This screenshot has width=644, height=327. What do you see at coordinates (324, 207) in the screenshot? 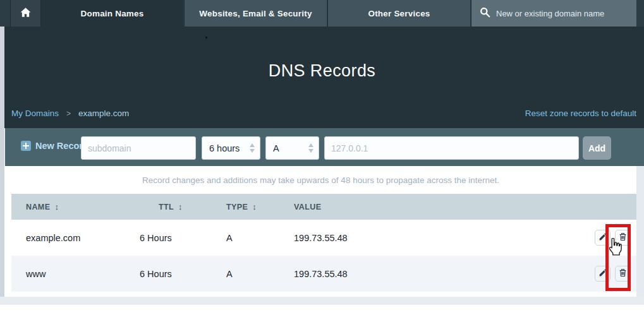
I see `table-header: NAME ↕ TTL ↕ TYPE ↕ VALUE` at bounding box center [324, 207].